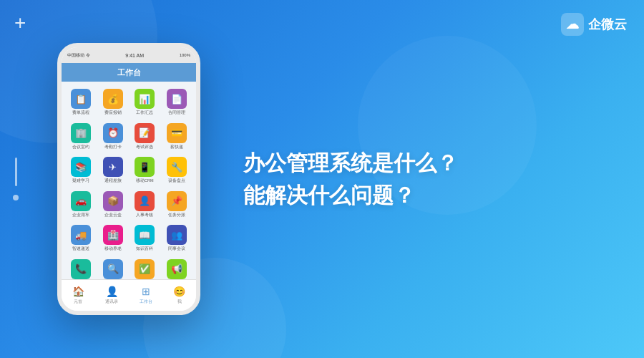 The image size is (644, 358). Describe the element at coordinates (177, 136) in the screenshot. I see `app-item: 💳薪快递` at that location.